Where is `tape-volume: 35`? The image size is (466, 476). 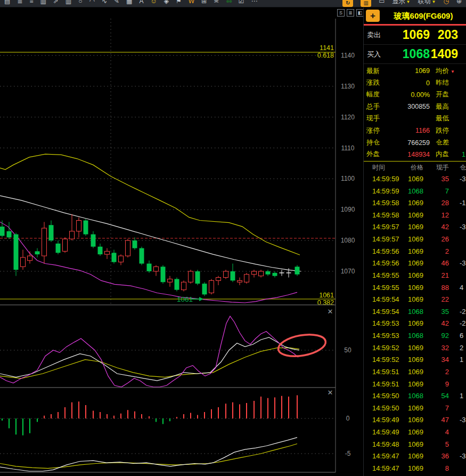
tape-volume: 35 is located at coordinates (436, 311).